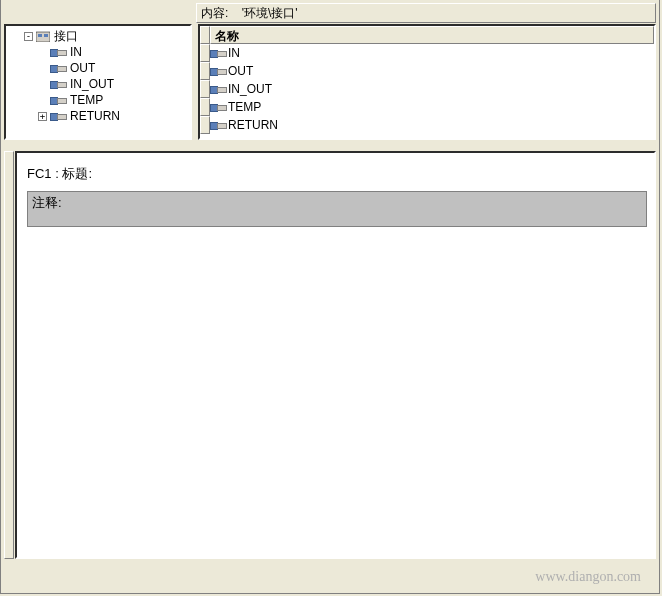 The width and height of the screenshot is (662, 596). Describe the element at coordinates (441, 53) in the screenshot. I see `cell-name: IN` at that location.